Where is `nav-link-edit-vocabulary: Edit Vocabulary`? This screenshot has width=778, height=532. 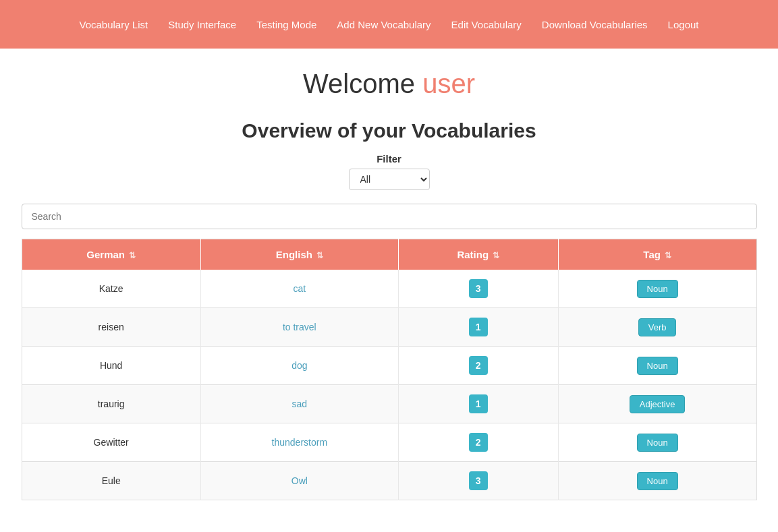 nav-link-edit-vocabulary: Edit Vocabulary is located at coordinates (487, 24).